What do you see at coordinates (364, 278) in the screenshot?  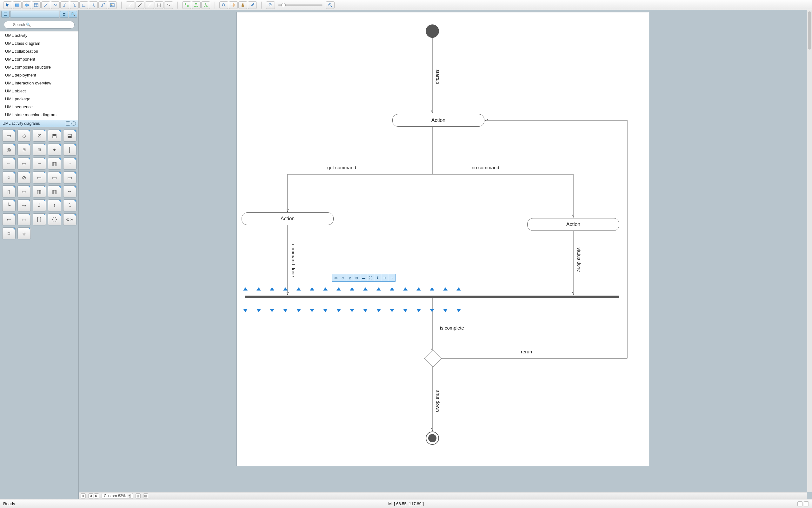 I see `selection-mini-palette: ▭◇⧖⊚▬⛶↧⇥→` at bounding box center [364, 278].